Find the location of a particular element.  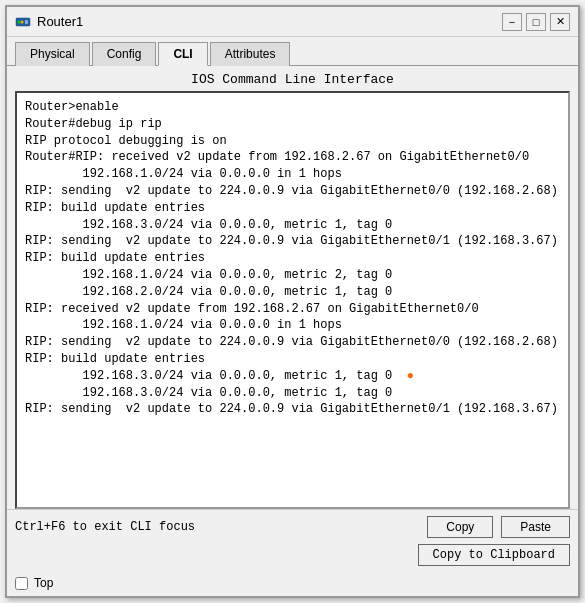

section-title: IOS Command Line Interface is located at coordinates (292, 78).